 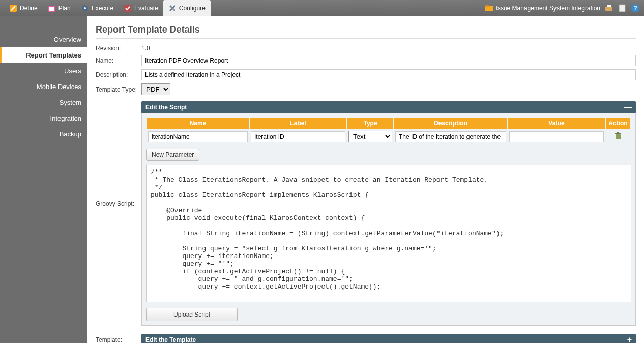 I want to click on param-name-input, so click(x=198, y=137).